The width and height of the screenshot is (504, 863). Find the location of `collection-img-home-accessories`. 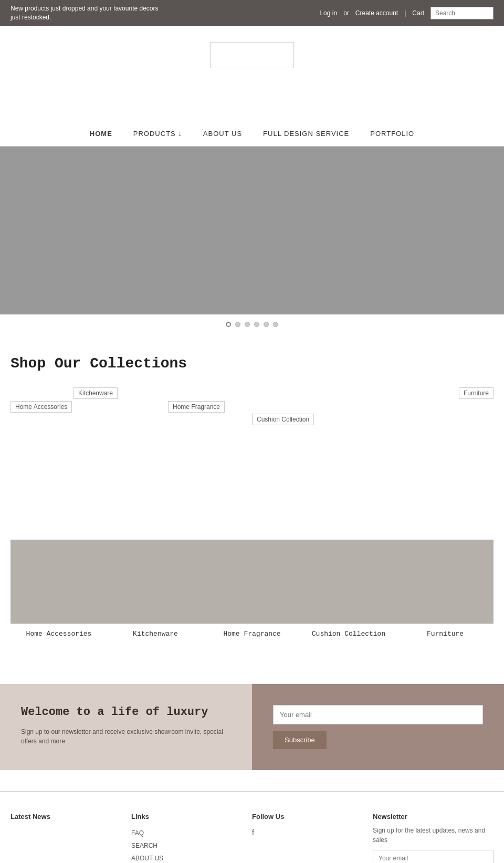

collection-img-home-accessories is located at coordinates (59, 582).